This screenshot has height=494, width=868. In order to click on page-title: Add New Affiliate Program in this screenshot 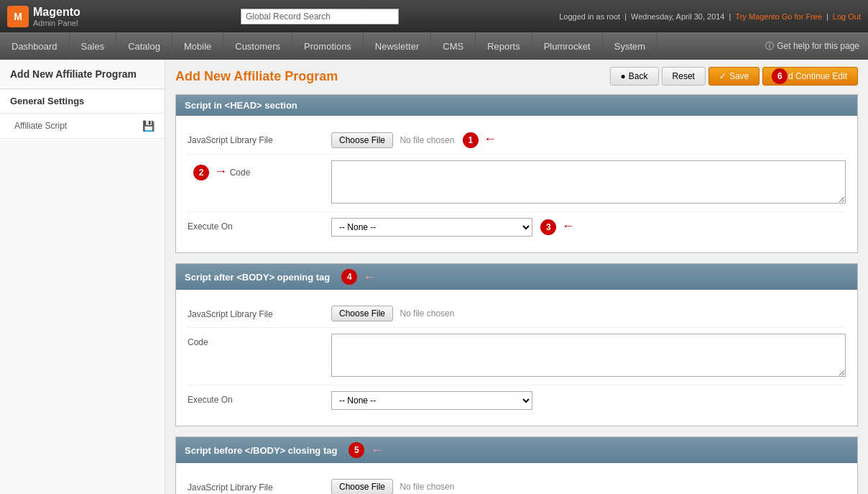, I will do `click(257, 76)`.